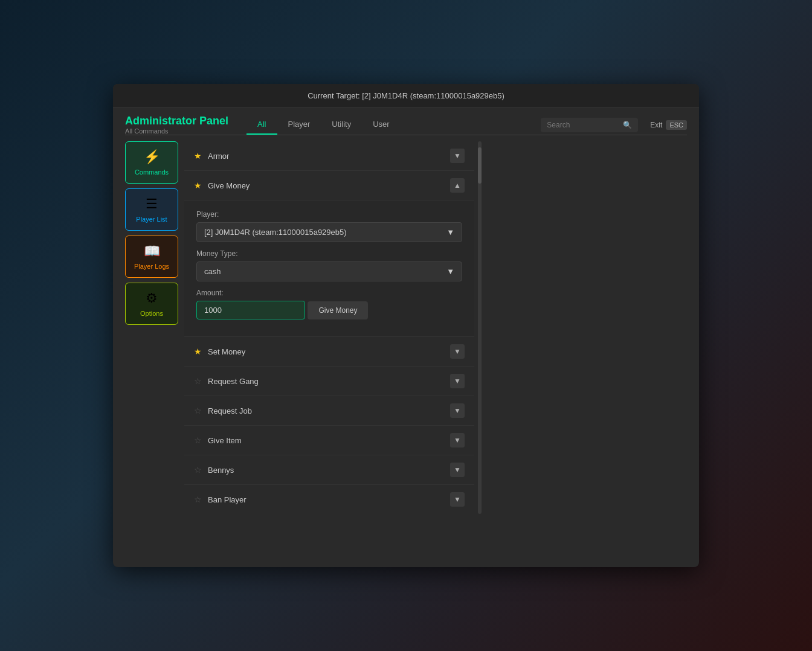 Image resolution: width=812 pixels, height=651 pixels. I want to click on set-money-expand-btn: ▼, so click(457, 351).